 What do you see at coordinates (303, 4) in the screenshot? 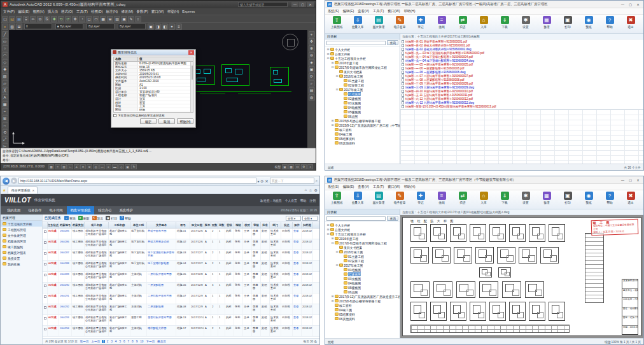
I see `maximize-button: ▢` at bounding box center [303, 4].